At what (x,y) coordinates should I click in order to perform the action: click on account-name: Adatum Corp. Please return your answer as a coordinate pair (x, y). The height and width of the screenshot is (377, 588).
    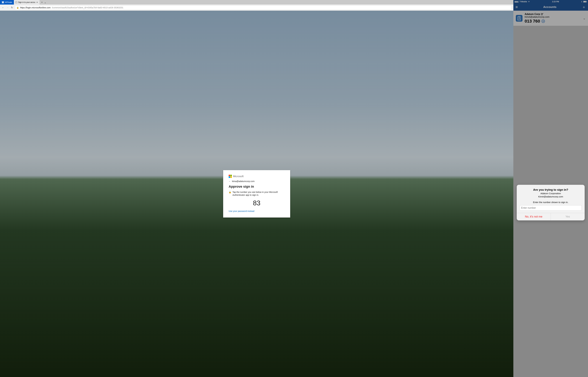
    Looking at the image, I should click on (532, 14).